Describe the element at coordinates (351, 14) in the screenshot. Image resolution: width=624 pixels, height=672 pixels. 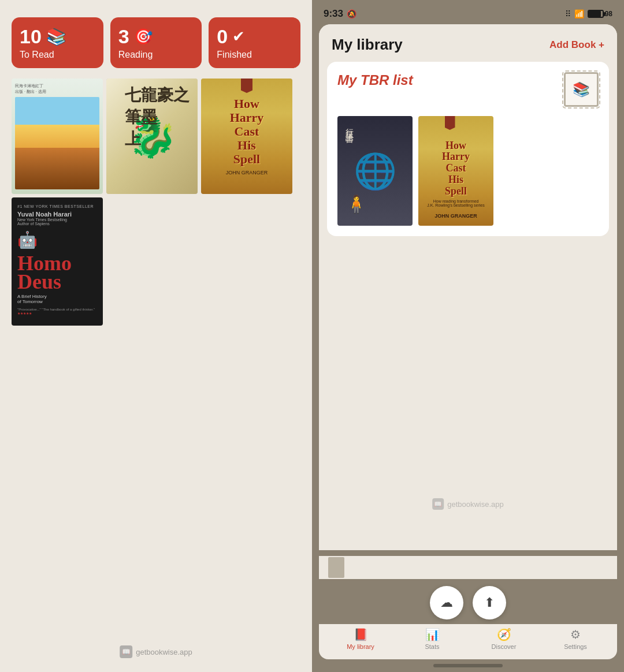
I see `notification-icon: 🔕` at that location.